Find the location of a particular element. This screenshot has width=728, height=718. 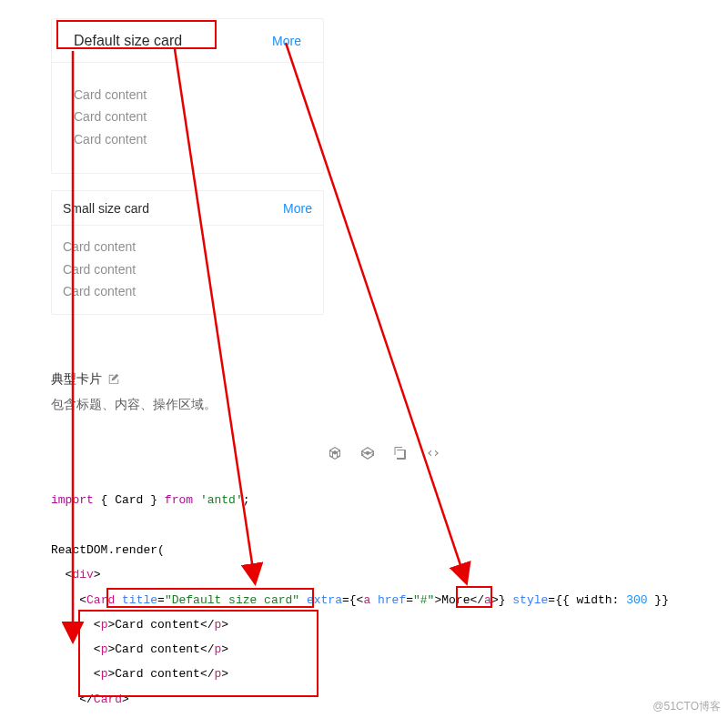

code-token: extra is located at coordinates (320, 601).